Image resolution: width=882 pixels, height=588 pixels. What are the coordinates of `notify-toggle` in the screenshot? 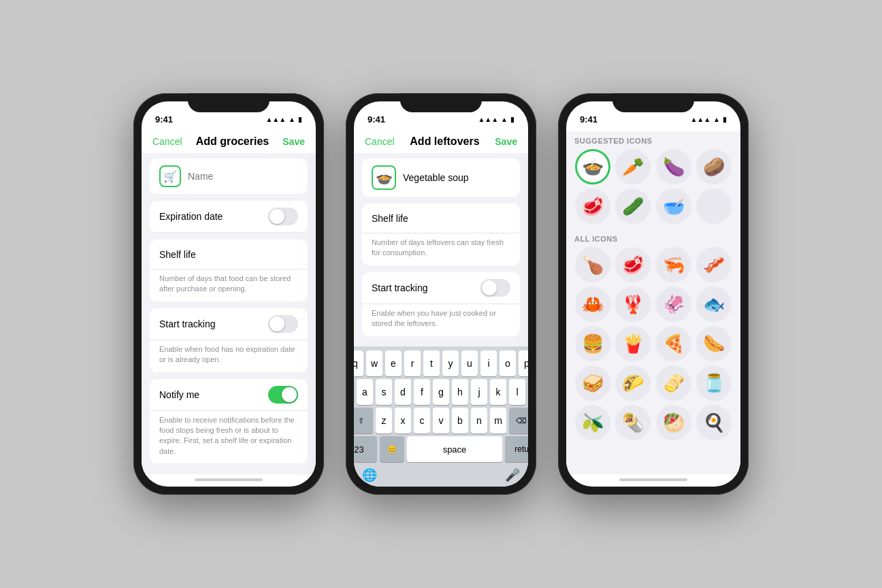 It's located at (283, 395).